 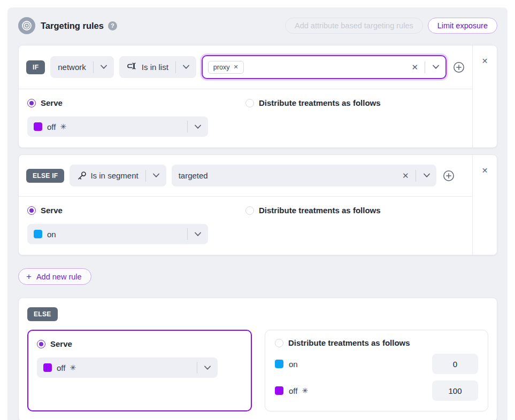 I want to click on matcher-value: Is in list, so click(x=155, y=67).